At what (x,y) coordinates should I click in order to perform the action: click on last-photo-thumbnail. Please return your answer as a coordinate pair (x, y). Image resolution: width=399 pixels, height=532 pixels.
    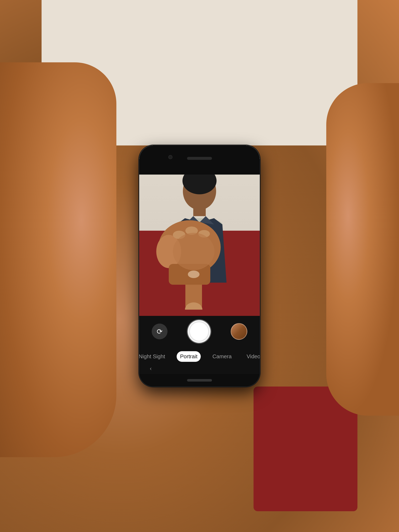
    Looking at the image, I should click on (239, 331).